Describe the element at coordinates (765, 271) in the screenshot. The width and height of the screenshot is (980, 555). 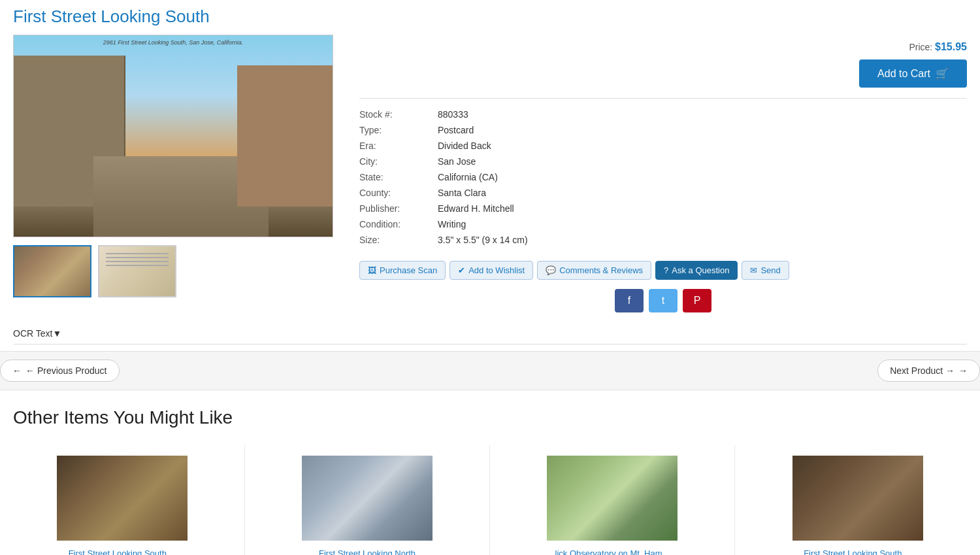
I see `send-button: ✉ Send` at that location.